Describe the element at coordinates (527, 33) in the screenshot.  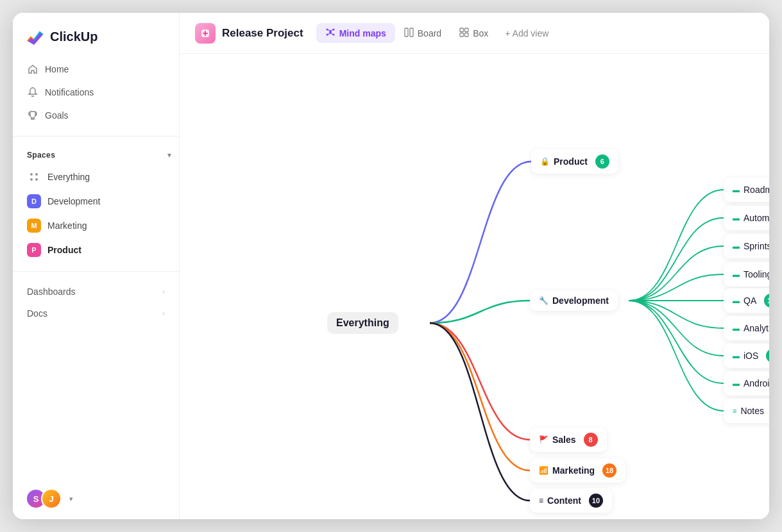
I see `add-view-button: + Add view` at that location.